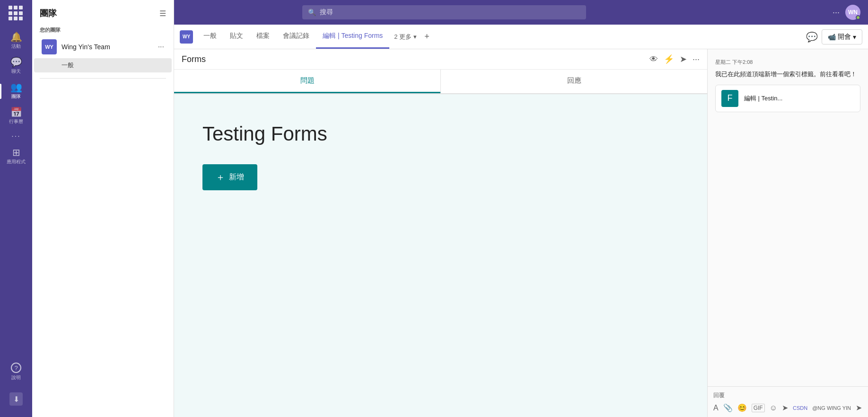 The height and width of the screenshot is (417, 868). I want to click on chat-toggle-icon: 💬, so click(812, 37).